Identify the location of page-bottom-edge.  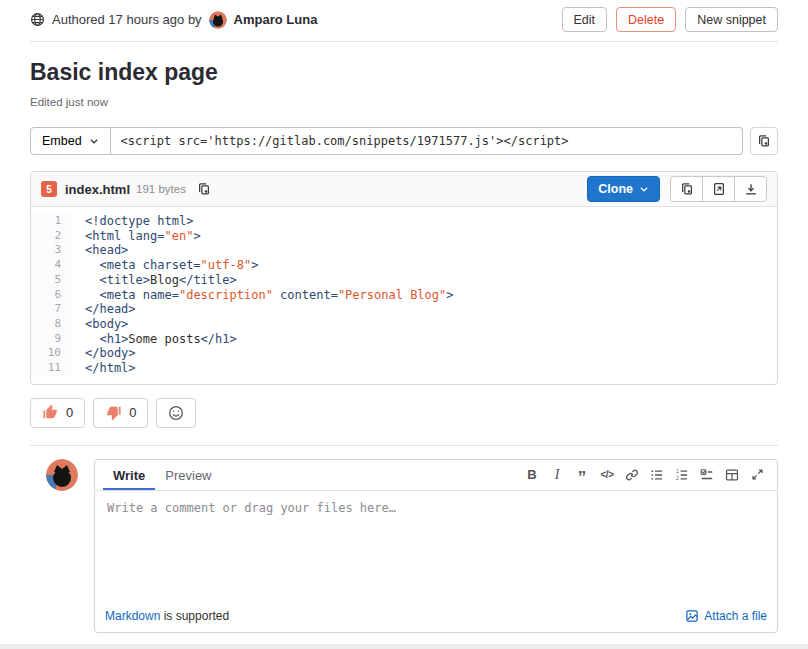
(404, 646).